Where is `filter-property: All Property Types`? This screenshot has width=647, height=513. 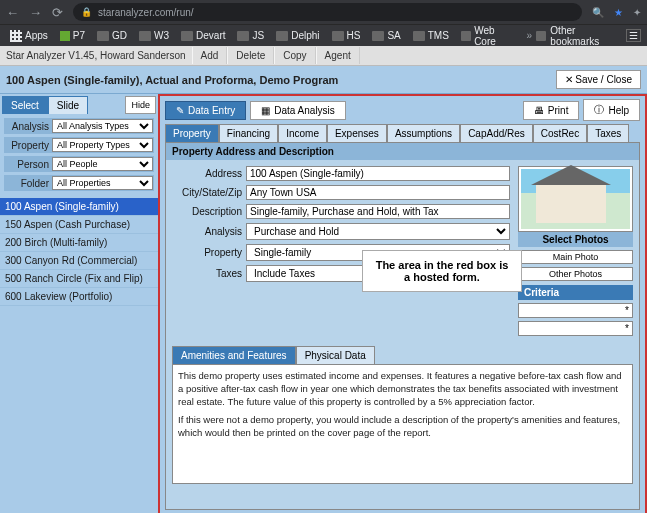
filter-property: All Property Types is located at coordinates (102, 145).